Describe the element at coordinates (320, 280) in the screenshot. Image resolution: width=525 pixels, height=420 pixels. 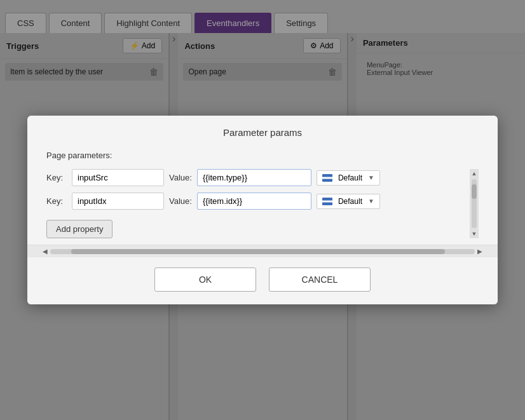
I see `cancel-button: CANCEL` at that location.